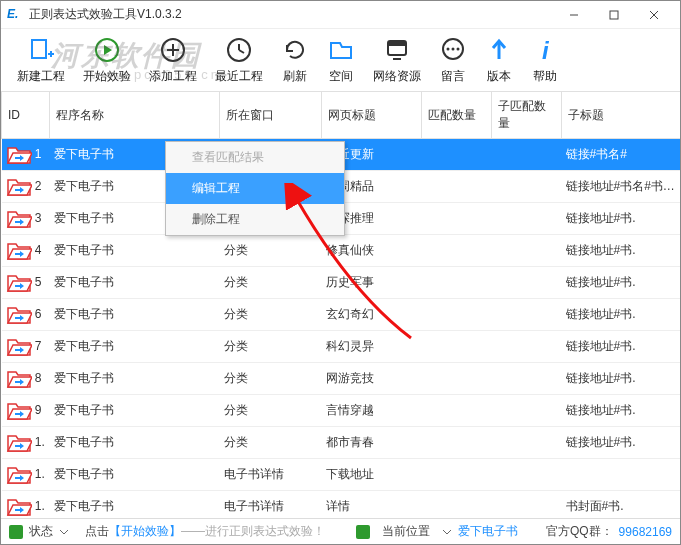  I want to click on col-match: 匹配数量, so click(457, 116).